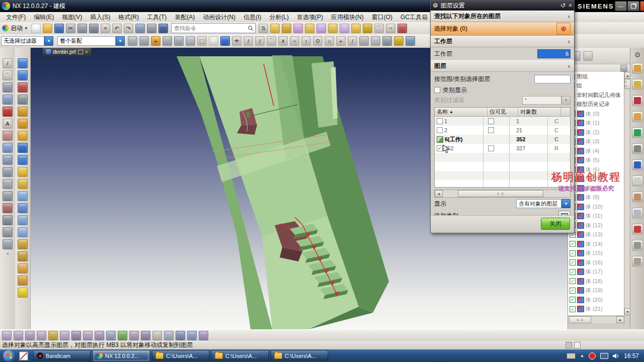 This screenshot has width=644, height=362. What do you see at coordinates (596, 216) in the screenshot?
I see `body-tree-item: ✓ 体 (11)` at bounding box center [596, 216].